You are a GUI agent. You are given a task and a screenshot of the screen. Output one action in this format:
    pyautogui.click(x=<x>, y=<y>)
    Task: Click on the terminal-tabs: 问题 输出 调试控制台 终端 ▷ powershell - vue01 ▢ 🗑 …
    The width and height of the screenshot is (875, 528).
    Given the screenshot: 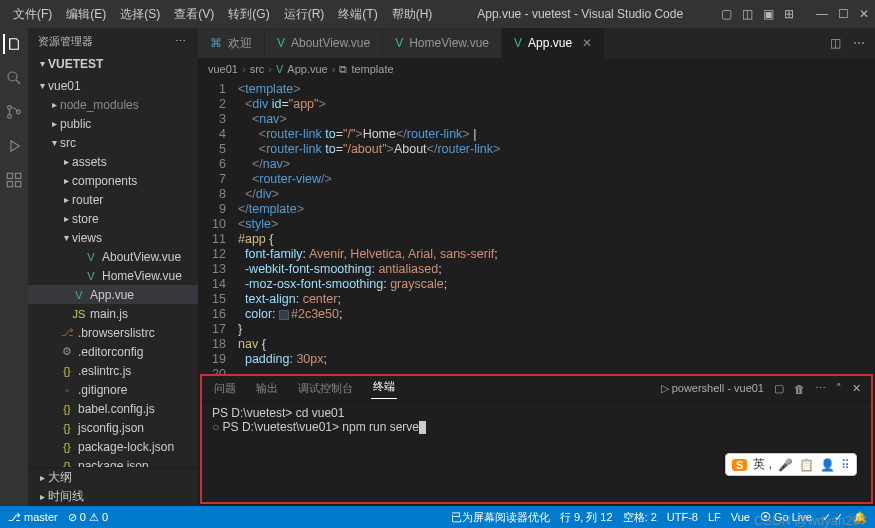 What is the action you would take?
    pyautogui.click(x=536, y=389)
    